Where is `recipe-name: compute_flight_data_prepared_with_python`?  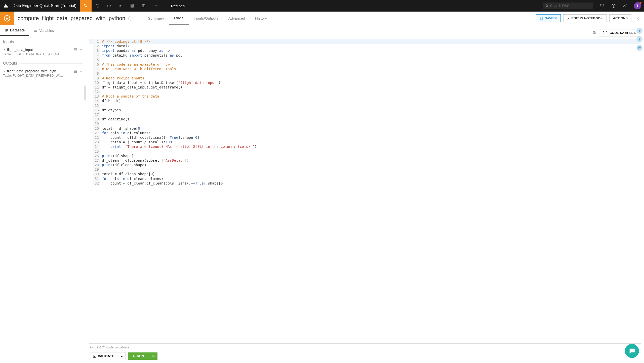 recipe-name: compute_flight_data_prepared_with_python is located at coordinates (71, 18).